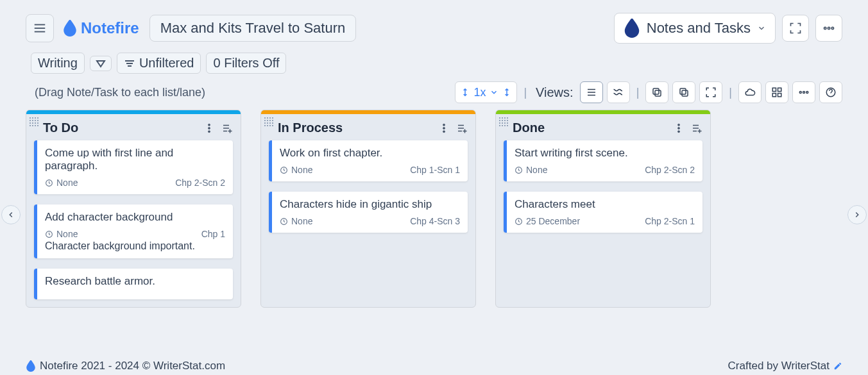 The width and height of the screenshot is (868, 375). Describe the element at coordinates (829, 28) in the screenshot. I see `dots-horizontal-icon` at that location.